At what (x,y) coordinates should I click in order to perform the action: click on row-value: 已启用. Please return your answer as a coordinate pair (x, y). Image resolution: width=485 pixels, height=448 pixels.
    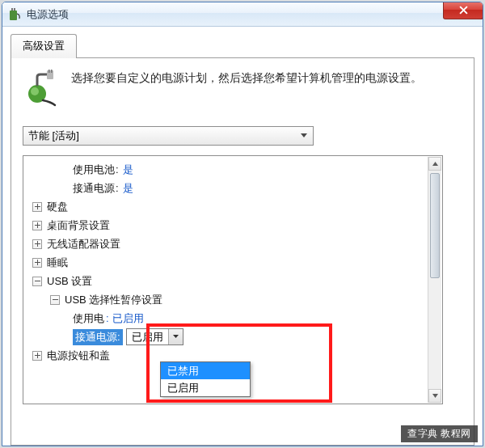
    Looking at the image, I should click on (128, 319).